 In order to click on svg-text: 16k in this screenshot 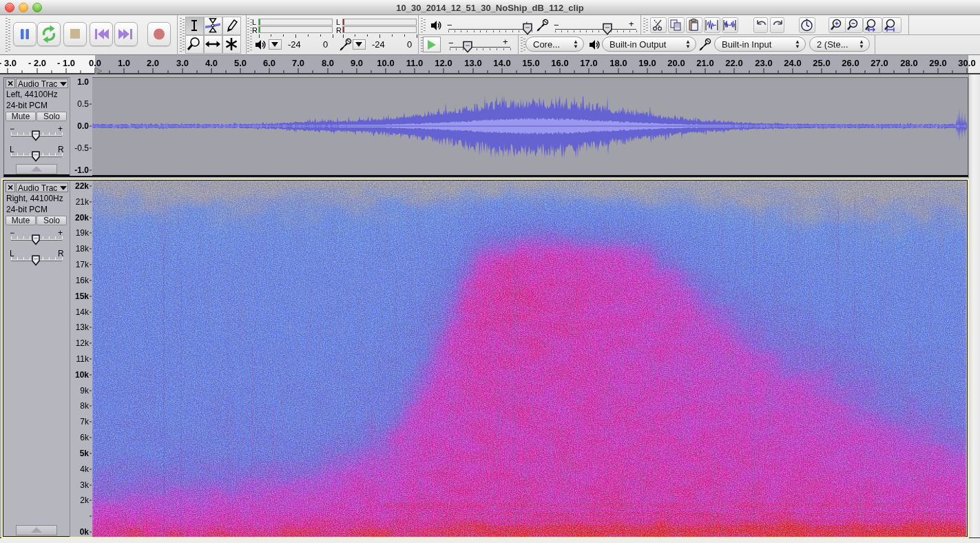, I will do `click(83, 280)`.